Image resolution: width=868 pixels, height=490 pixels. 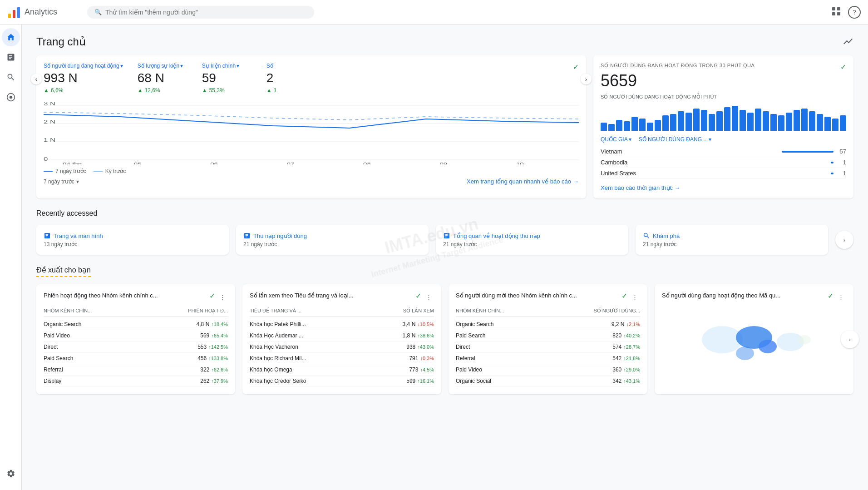 I want to click on metric-label-events: Số lượng sự kiện ▾, so click(x=163, y=66).